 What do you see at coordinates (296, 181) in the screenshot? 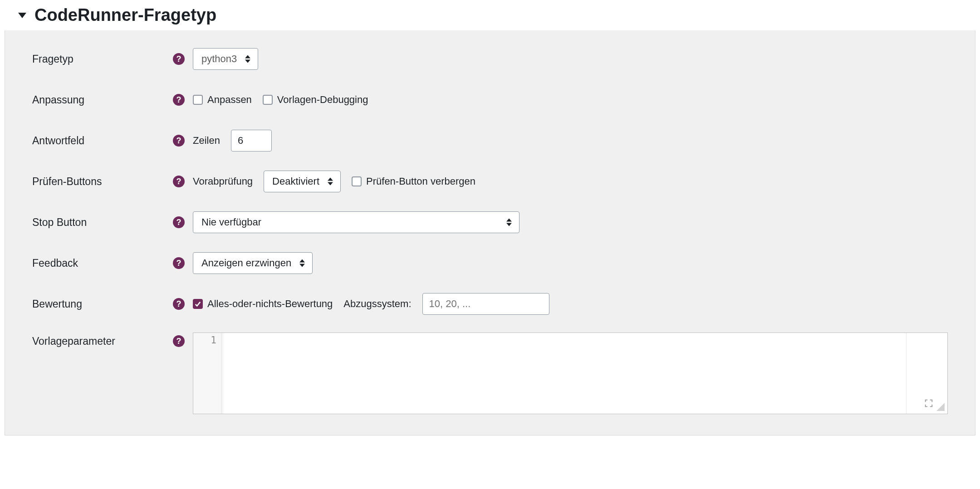
I see `select-vorabpruefung-value: Deaktiviert` at bounding box center [296, 181].